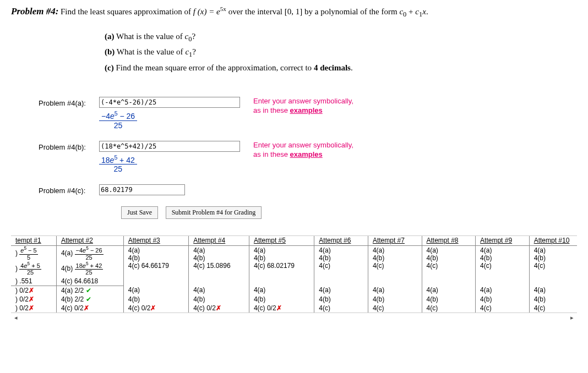 The image size is (588, 373). Describe the element at coordinates (194, 52) in the screenshot. I see `part-b-q: ?` at that location.